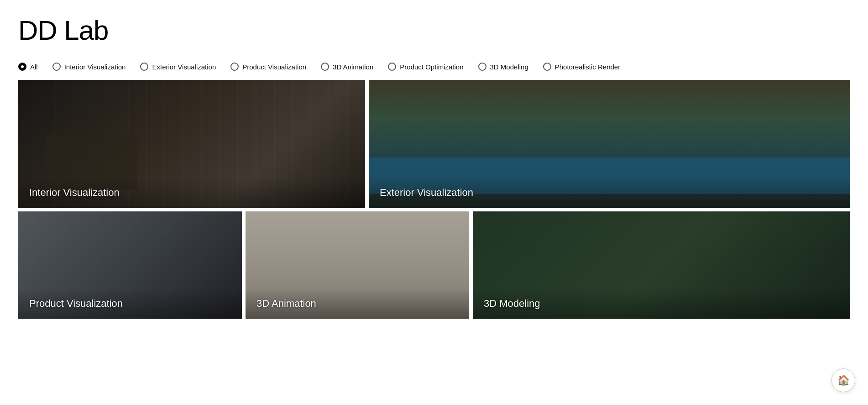 This screenshot has width=868, height=405. Describe the element at coordinates (357, 265) in the screenshot. I see `gallery-item-animation: 3D Animation` at that location.